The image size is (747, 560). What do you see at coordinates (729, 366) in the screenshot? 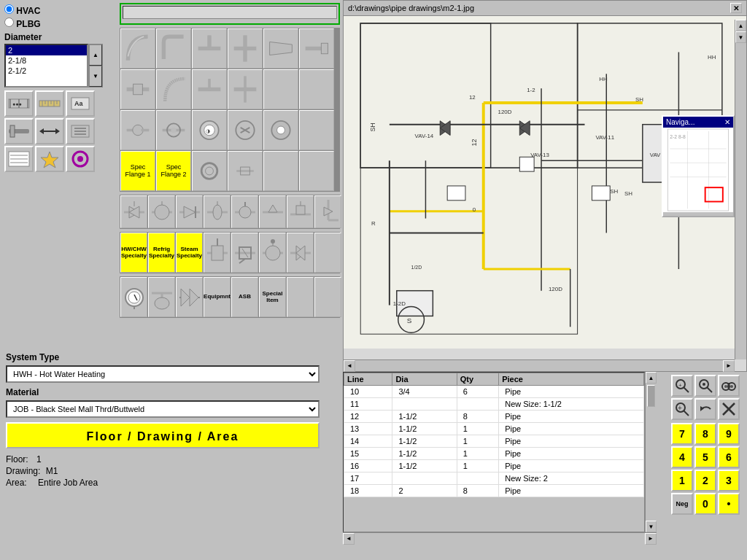
I see `scroll-right-btn: ►` at bounding box center [729, 366].